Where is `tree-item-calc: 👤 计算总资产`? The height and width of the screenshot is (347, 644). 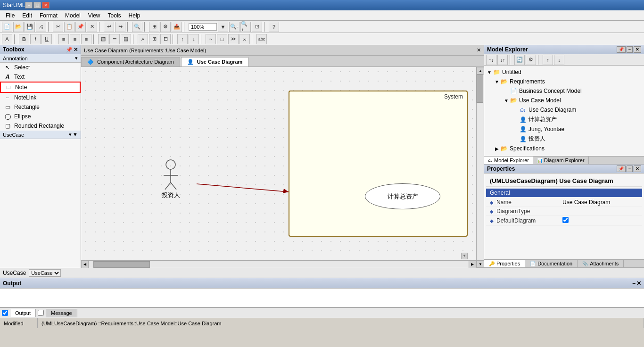
tree-item-calc: 👤 计算总资产 is located at coordinates (564, 120).